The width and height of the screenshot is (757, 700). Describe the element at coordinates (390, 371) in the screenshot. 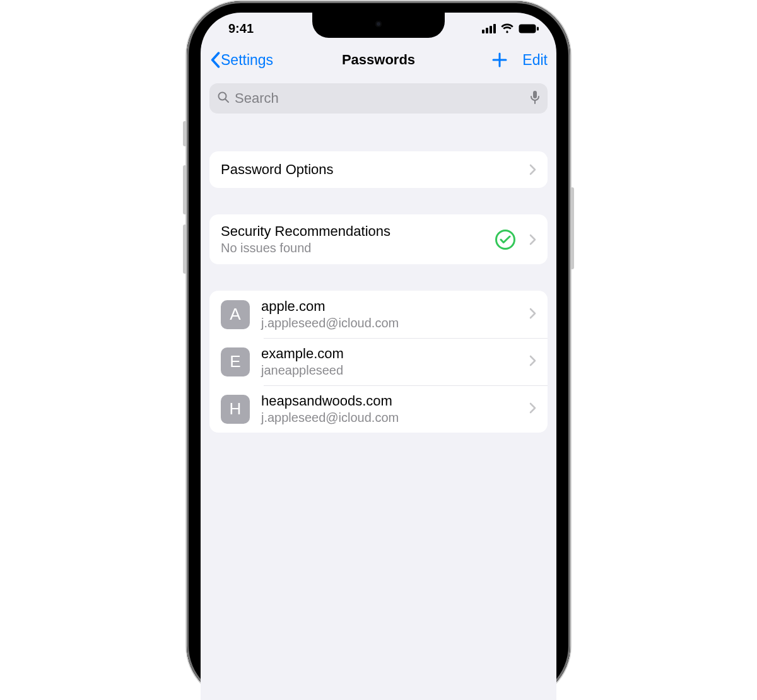

I see `site-username: janeappleseed` at that location.